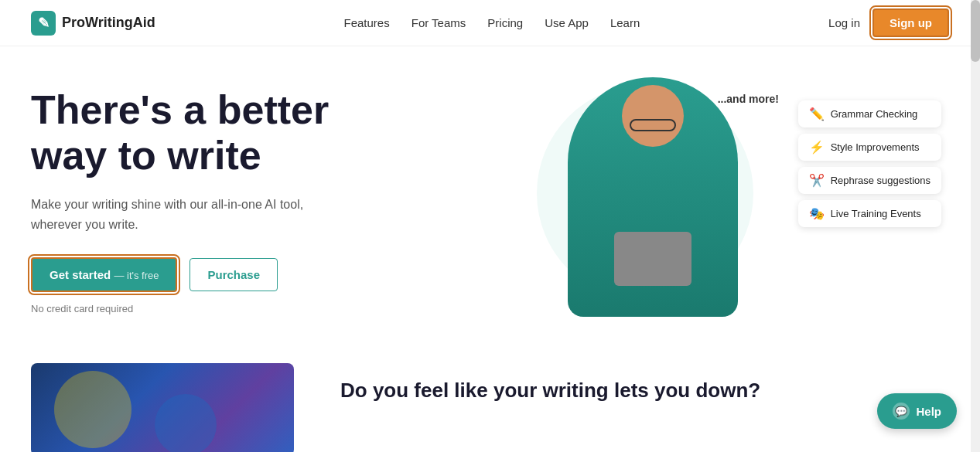 This screenshot has height=452, width=980. Describe the element at coordinates (653, 125) in the screenshot. I see `person-glasses` at that location.